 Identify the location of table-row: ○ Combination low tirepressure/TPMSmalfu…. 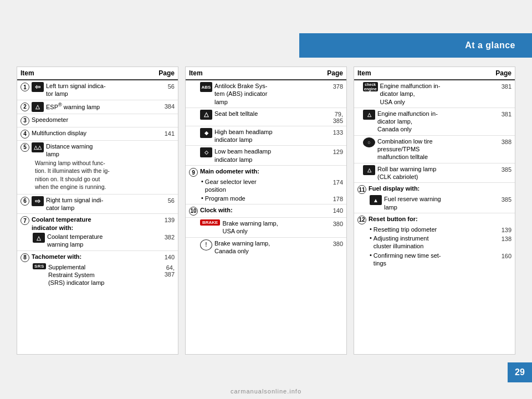
(434, 150).